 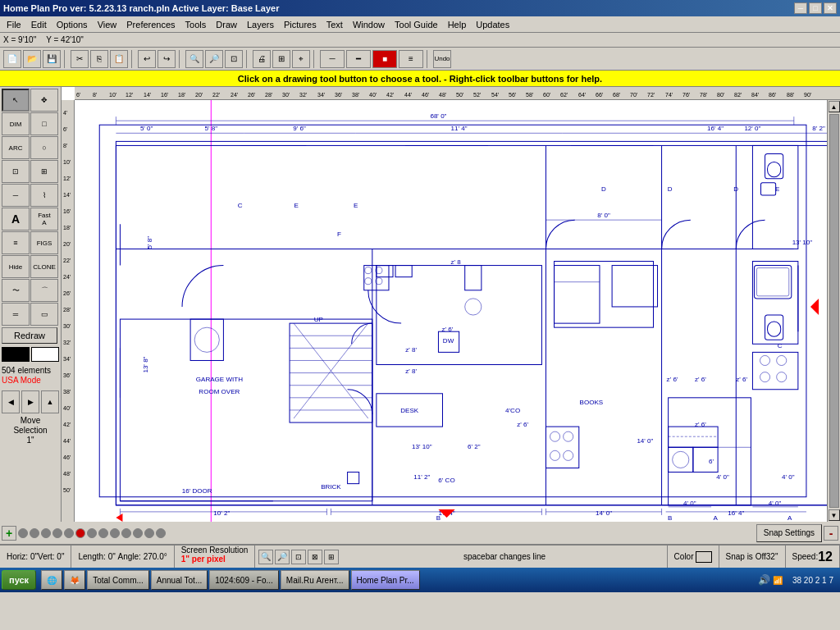 What do you see at coordinates (151, 25) in the screenshot?
I see `menu-preferences: Preferences` at bounding box center [151, 25].